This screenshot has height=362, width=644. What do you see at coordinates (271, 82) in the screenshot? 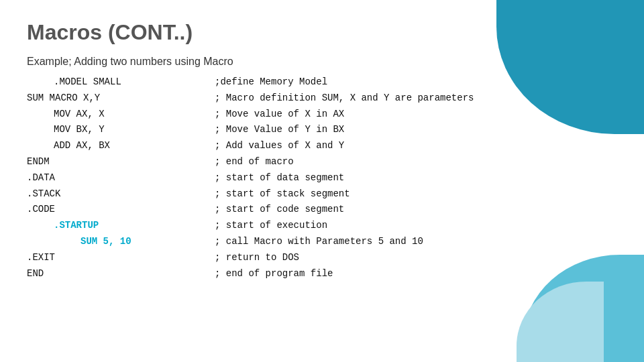
I see `code-right-0: ;define Memory Model` at bounding box center [271, 82].